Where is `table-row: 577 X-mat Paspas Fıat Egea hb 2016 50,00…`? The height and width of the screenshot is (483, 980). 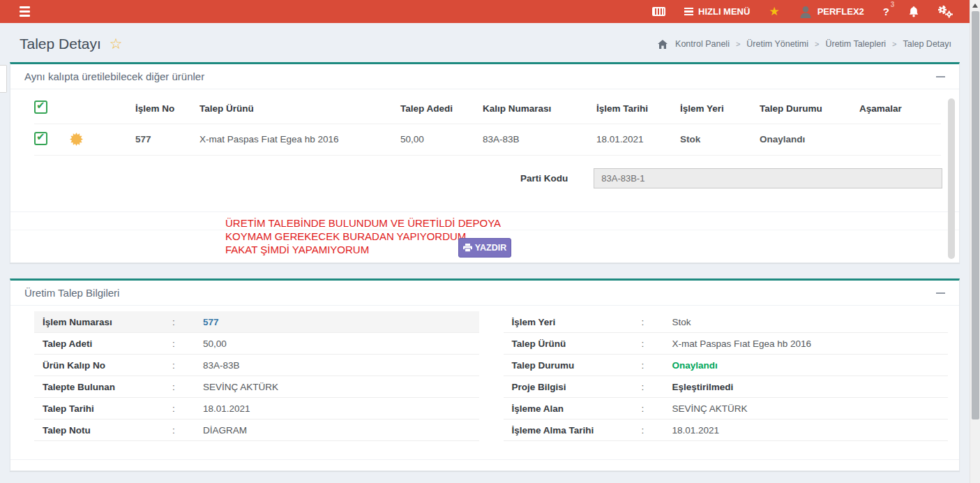
table-row: 577 X-mat Paspas Fıat Egea hb 2016 50,00… is located at coordinates (488, 140).